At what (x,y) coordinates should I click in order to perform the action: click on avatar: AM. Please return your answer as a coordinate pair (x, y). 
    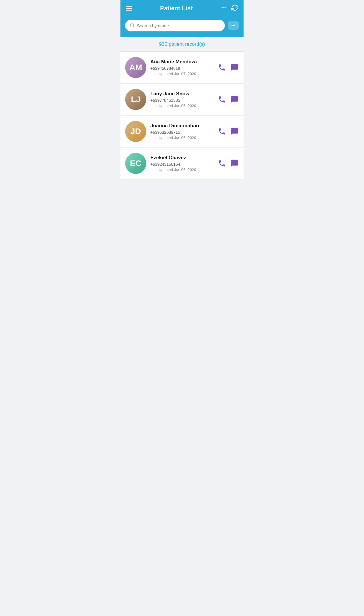
    Looking at the image, I should click on (136, 67).